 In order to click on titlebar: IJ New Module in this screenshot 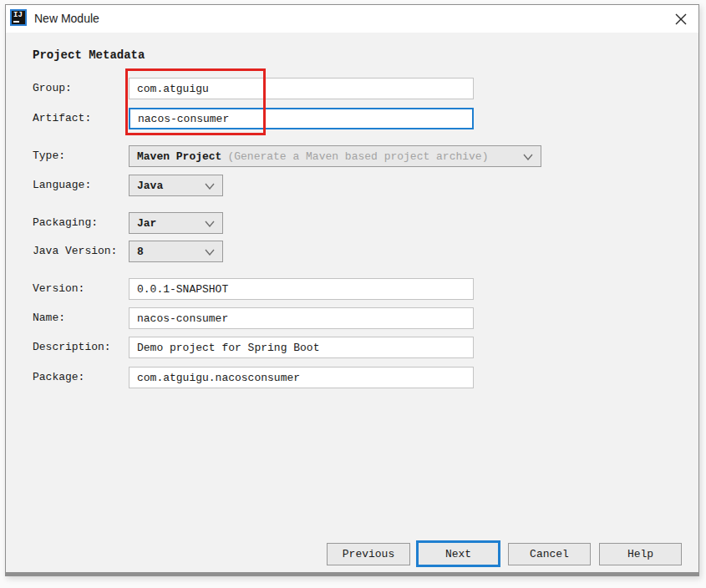, I will do `click(353, 18)`.